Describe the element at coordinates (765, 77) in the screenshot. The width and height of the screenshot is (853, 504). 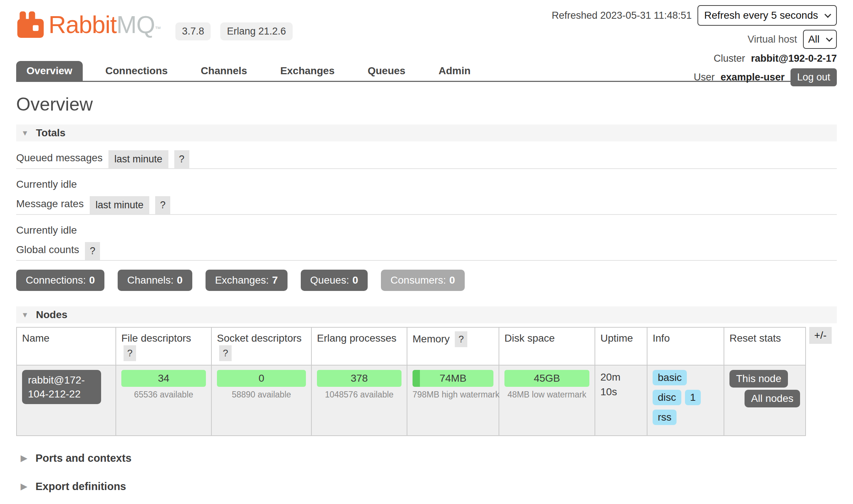
I see `user-row: User example-user Log out` at that location.